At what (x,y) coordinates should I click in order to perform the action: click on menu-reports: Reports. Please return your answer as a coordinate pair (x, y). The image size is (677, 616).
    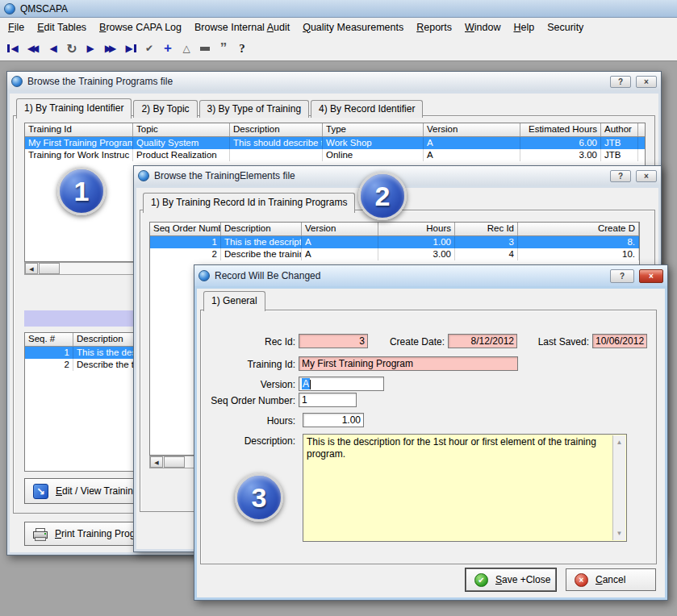
    Looking at the image, I should click on (434, 27).